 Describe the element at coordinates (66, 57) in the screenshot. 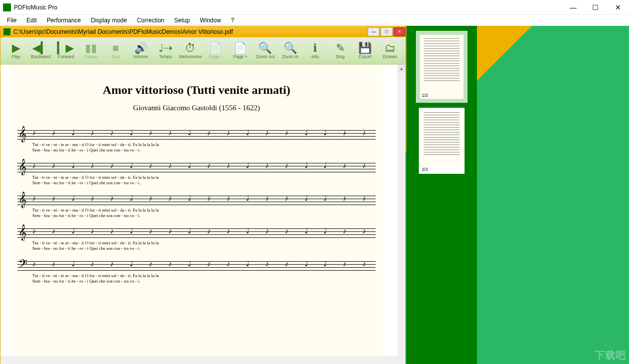

I see `forward-label: Forward` at that location.